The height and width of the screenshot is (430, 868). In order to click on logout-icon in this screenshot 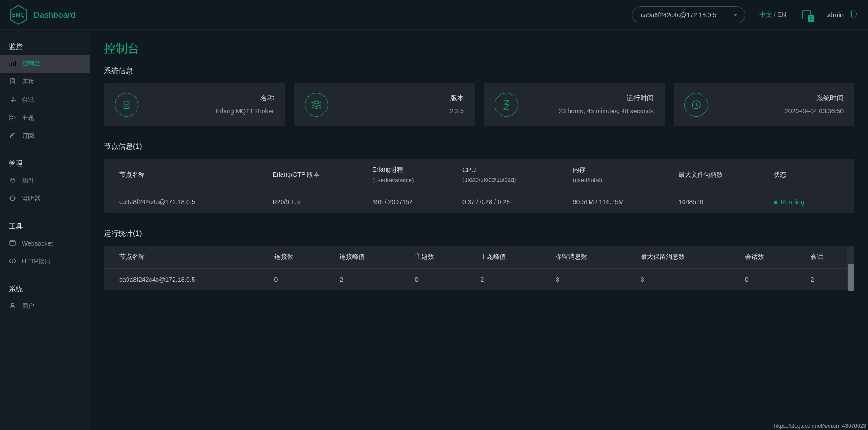, I will do `click(854, 14)`.